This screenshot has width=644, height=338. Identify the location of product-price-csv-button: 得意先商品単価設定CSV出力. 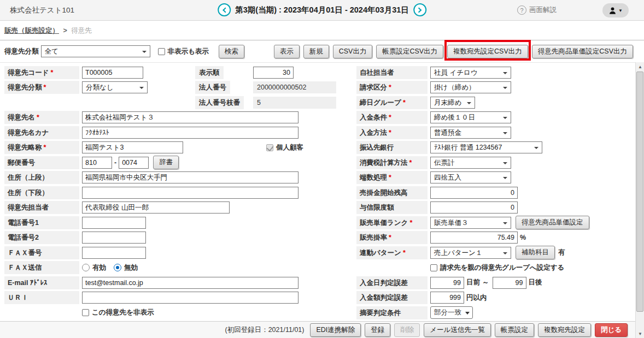
(583, 51).